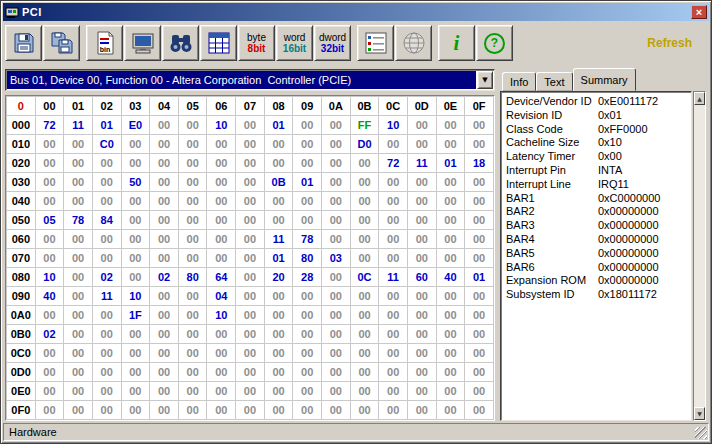 This screenshot has width=712, height=444. What do you see at coordinates (700, 256) in the screenshot?
I see `summary-scrollbar: ▲ ▼` at bounding box center [700, 256].